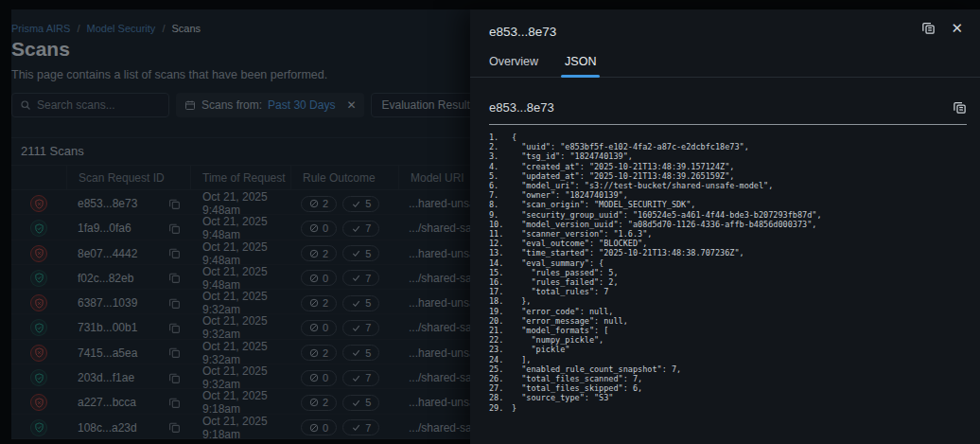  I want to click on tab-json: JSON, so click(581, 66).